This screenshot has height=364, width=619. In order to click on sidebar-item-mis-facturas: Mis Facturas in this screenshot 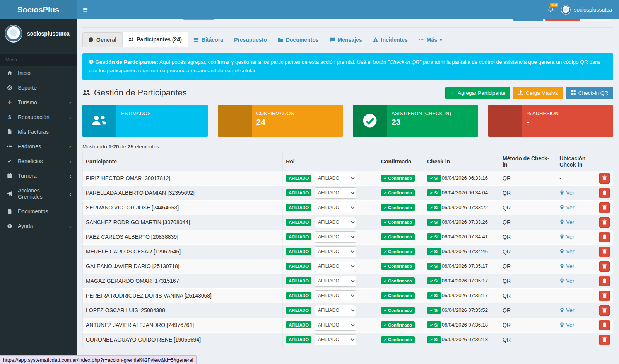, I will do `click(38, 132)`.